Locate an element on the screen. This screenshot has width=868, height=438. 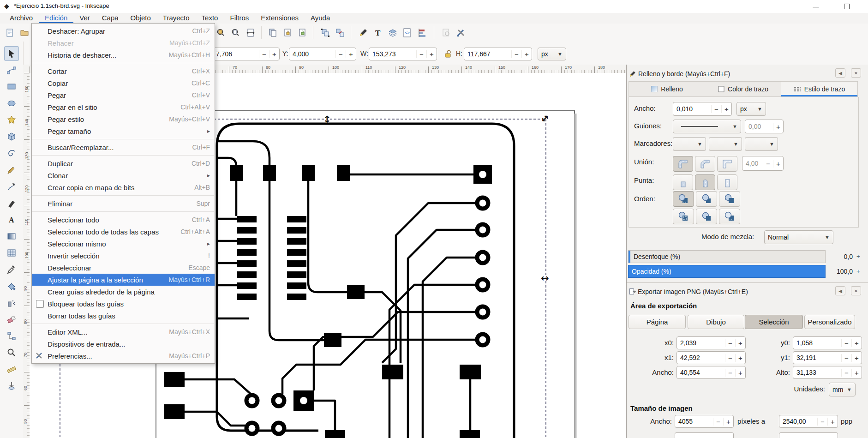
order-mfs-button is located at coordinates (683, 216).